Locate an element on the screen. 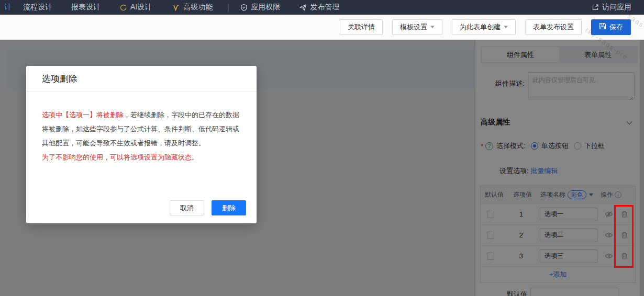 The height and width of the screenshot is (296, 644). delete-button: 删除 is located at coordinates (229, 208).